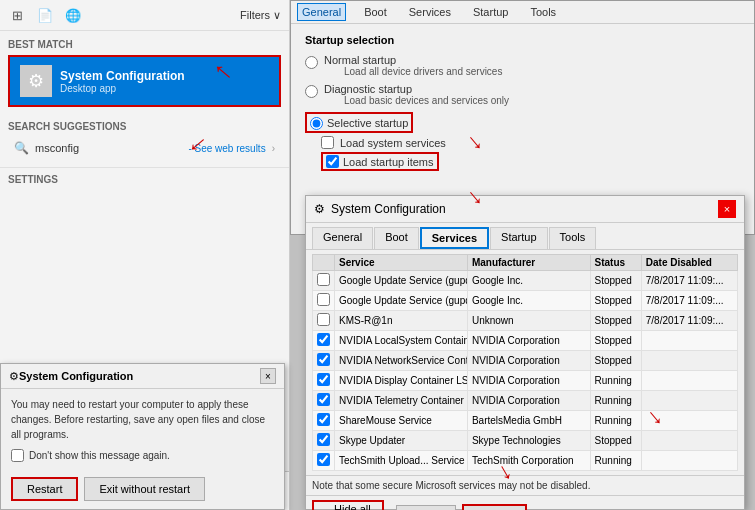 The width and height of the screenshot is (755, 510). Describe the element at coordinates (122, 88) in the screenshot. I see `app-subtitle: Desktop app` at that location.